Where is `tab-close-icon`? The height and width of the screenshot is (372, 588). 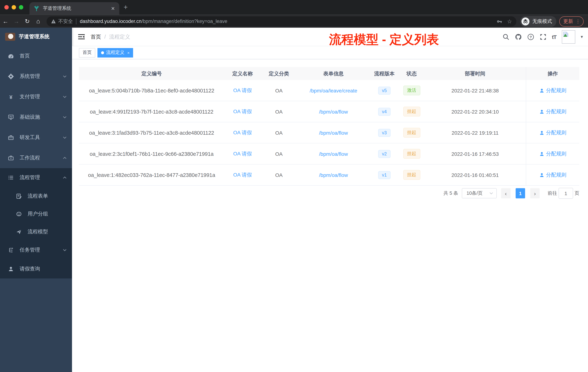
tab-close-icon is located at coordinates (113, 8).